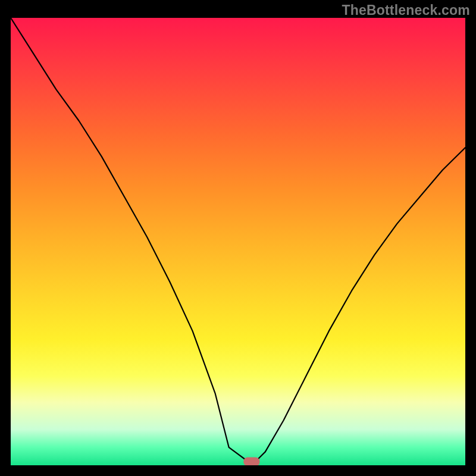 The height and width of the screenshot is (476, 476). I want to click on attribution-text: TheBottleneck.com, so click(406, 11).